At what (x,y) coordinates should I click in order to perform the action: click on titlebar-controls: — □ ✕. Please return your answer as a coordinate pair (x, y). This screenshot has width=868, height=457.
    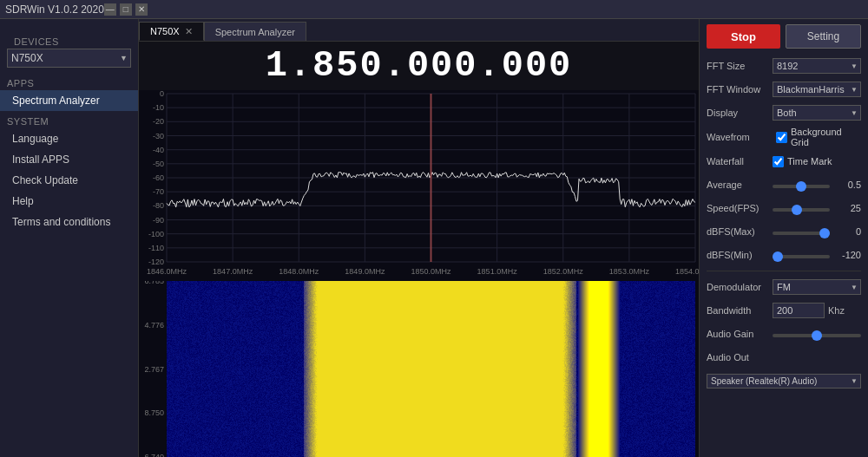
    Looking at the image, I should click on (126, 10).